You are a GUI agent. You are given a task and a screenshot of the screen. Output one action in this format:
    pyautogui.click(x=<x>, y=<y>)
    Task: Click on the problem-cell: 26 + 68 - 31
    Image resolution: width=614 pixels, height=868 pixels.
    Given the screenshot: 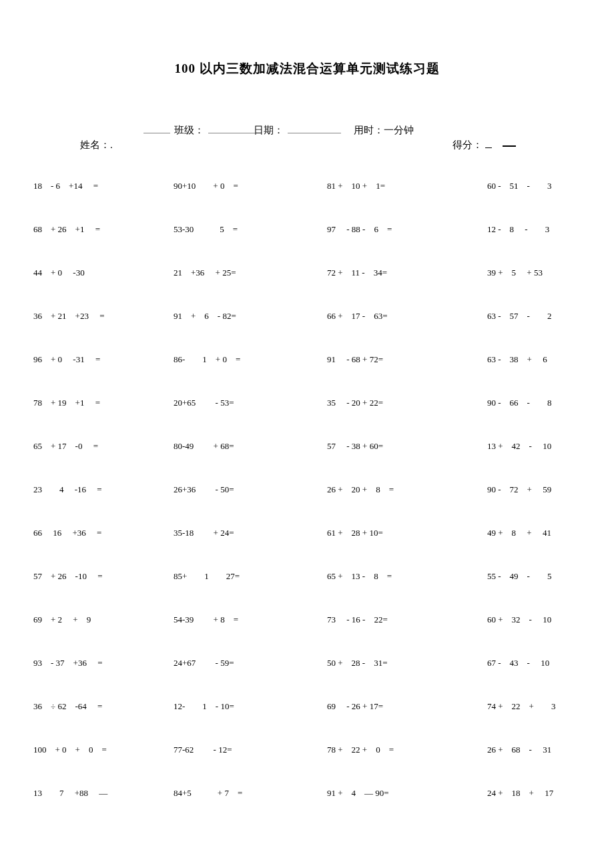 What is the action you would take?
    pyautogui.click(x=527, y=750)
    